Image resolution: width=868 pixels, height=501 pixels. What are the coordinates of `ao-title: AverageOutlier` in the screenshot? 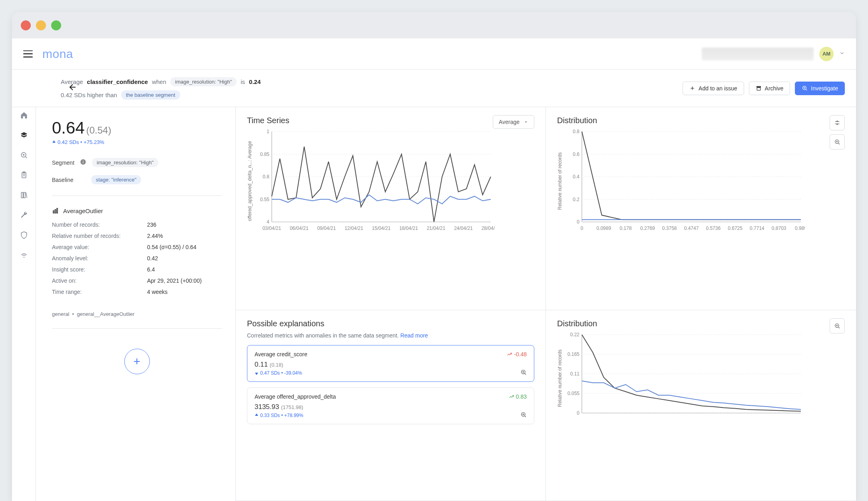 It's located at (83, 211).